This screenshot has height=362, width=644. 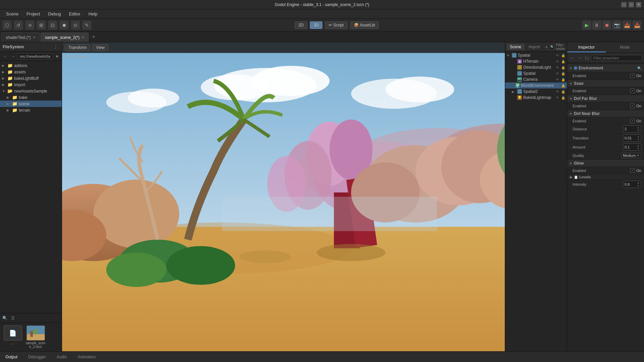 What do you see at coordinates (606, 177) in the screenshot?
I see `glow-levels-subsection: ▶ 📋 Levels` at bounding box center [606, 177].